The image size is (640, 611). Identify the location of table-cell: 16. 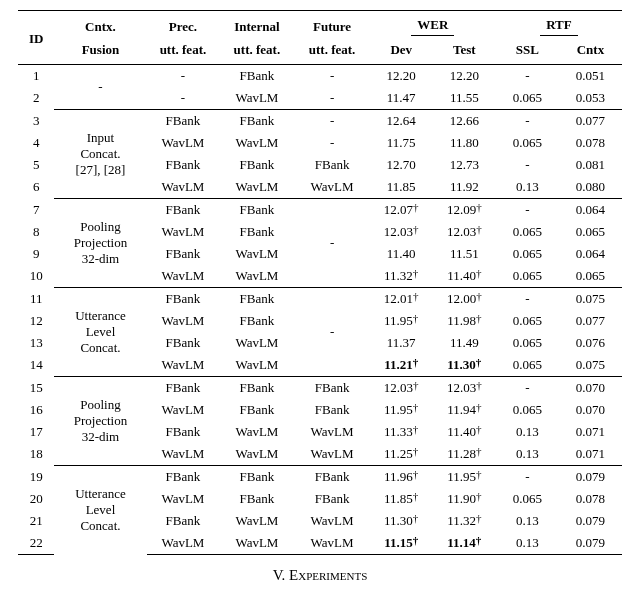
(36, 410).